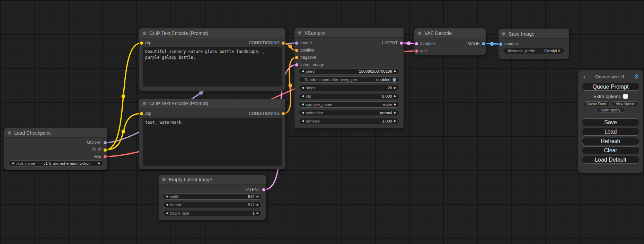 The width and height of the screenshot is (644, 244). What do you see at coordinates (610, 87) in the screenshot?
I see `queue-prompt-button: Queue Prompt` at bounding box center [610, 87].